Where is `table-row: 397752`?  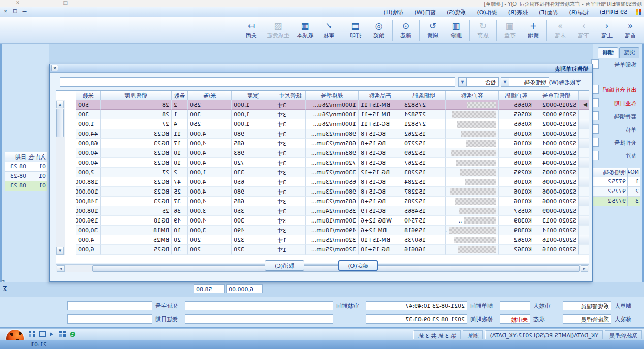 table-row: 397752 is located at coordinates (616, 201).